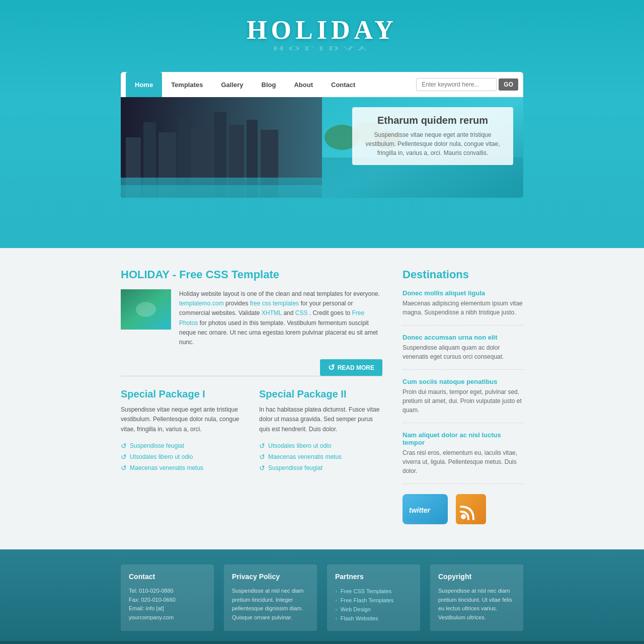 This screenshot has height=644, width=644. What do you see at coordinates (463, 509) in the screenshot?
I see `social-icons: twitter` at bounding box center [463, 509].